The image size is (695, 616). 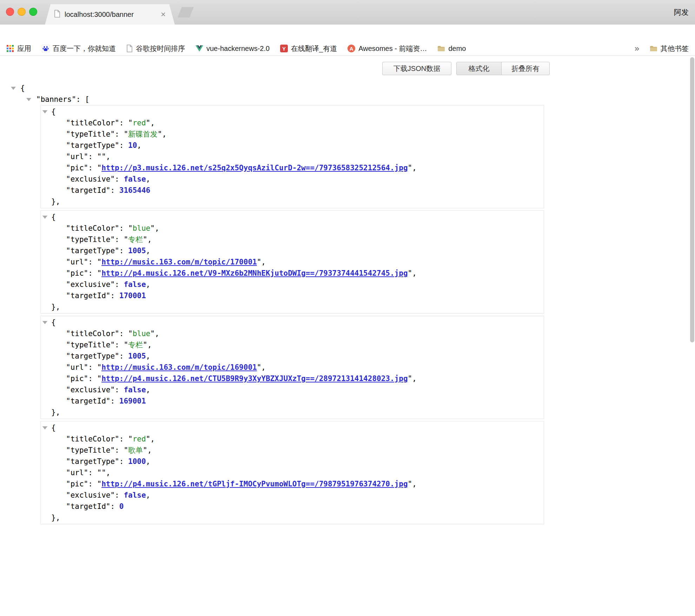 I want to click on json-number: 1005, so click(x=137, y=356).